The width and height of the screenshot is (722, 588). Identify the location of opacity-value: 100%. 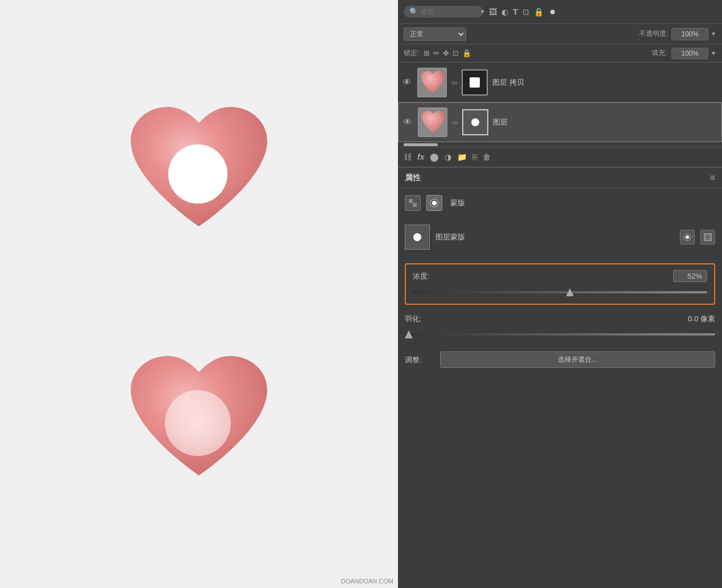
(690, 34).